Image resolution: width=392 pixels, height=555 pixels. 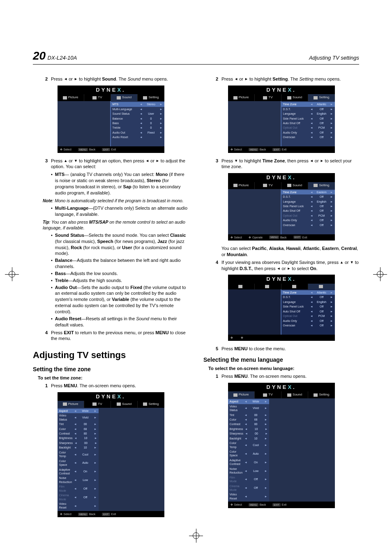 What do you see at coordinates (281, 446) in the screenshot?
I see `osd-picture-menu-right: DYNEX. Picture TV Sound Setting Aspect◄W…` at bounding box center [281, 446].